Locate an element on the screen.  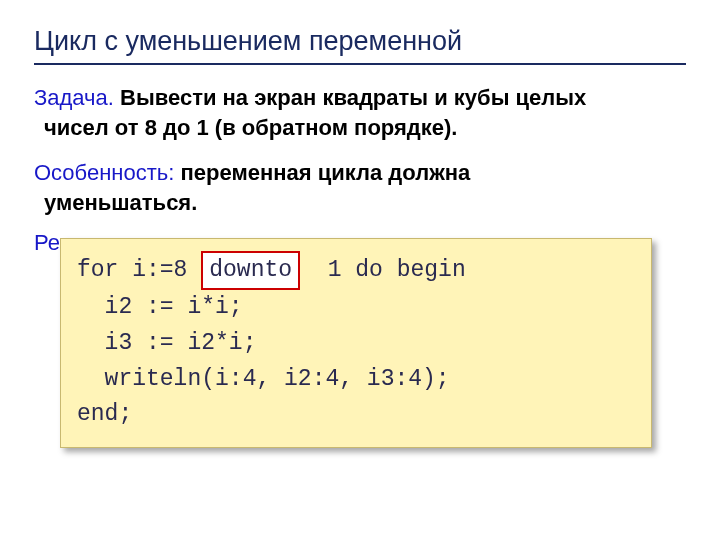
feature-label: Особенность: is located at coordinates (104, 172).